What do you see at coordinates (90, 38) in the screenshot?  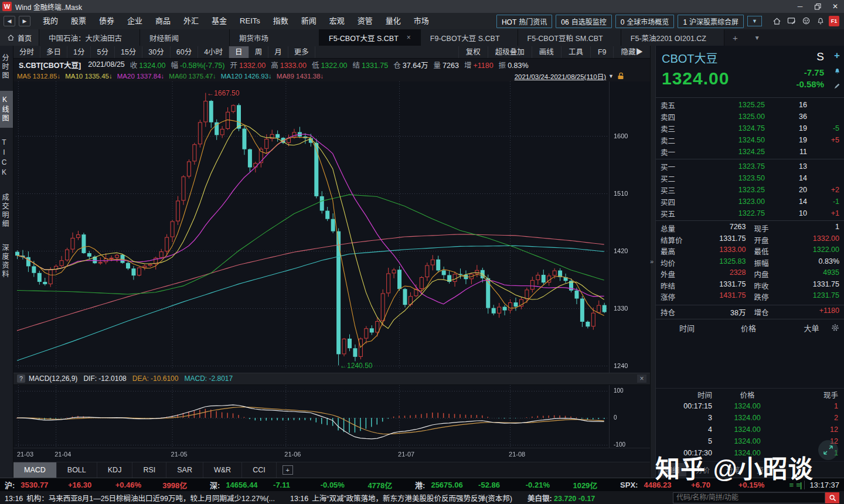 I see `document-tab: 中国石油：大庆油田古` at bounding box center [90, 38].